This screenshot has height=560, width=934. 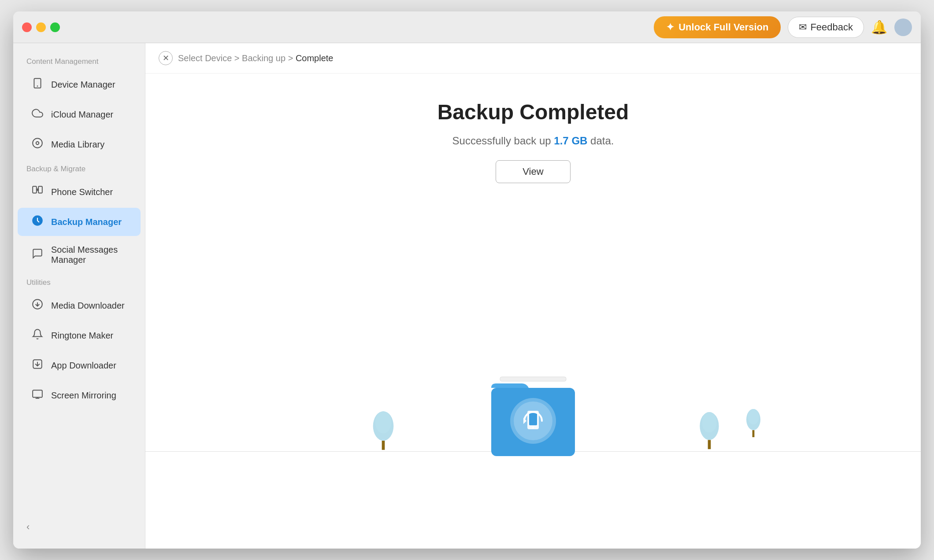 I want to click on sidebar-item-icloud-manager: iCloud Manager, so click(x=79, y=114).